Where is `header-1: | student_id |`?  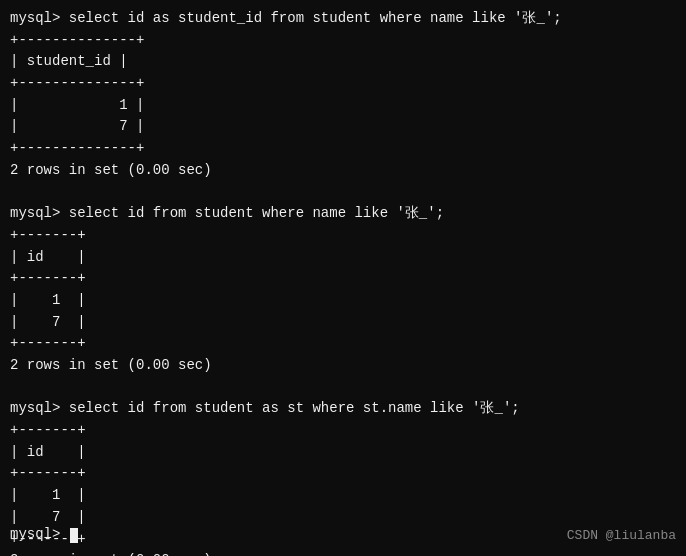
header-1: | student_id | is located at coordinates (343, 62).